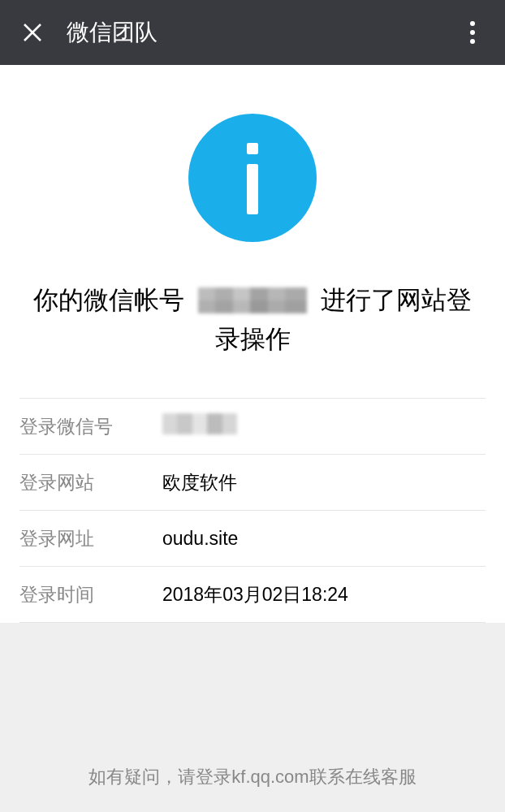 This screenshot has width=505, height=812. Describe the element at coordinates (255, 594) in the screenshot. I see `detail-value-time: 2018年03月02日18:24` at that location.